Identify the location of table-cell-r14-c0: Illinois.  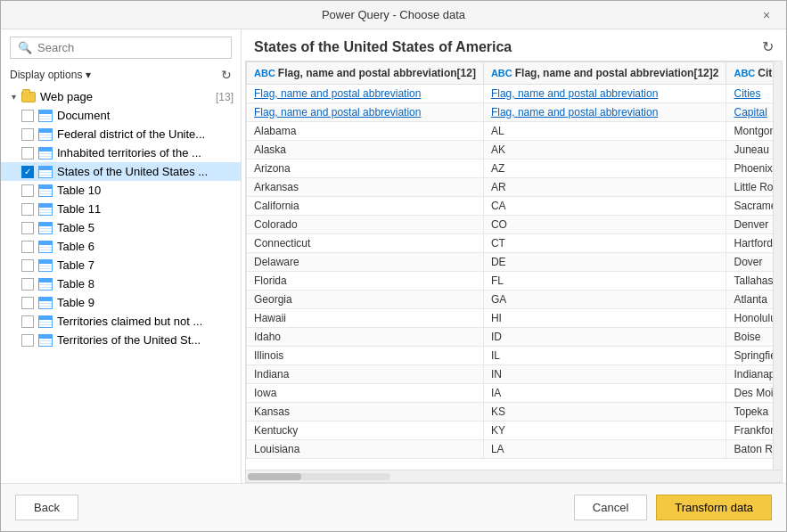
(365, 356).